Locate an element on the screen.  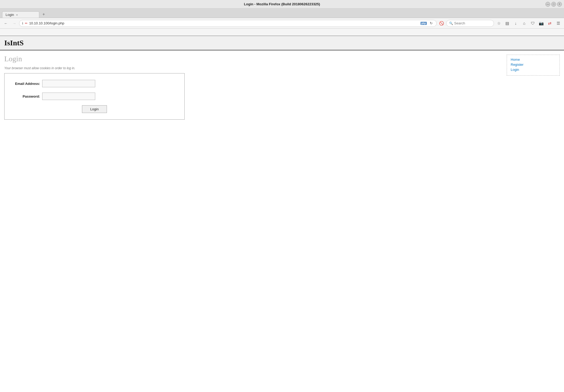
email-label: Email Address: is located at coordinates (25, 84).